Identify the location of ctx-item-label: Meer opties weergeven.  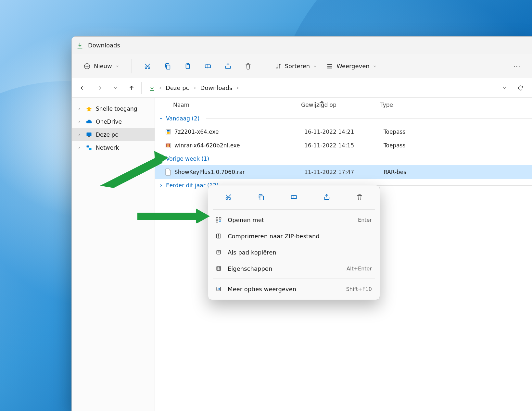
(285, 289).